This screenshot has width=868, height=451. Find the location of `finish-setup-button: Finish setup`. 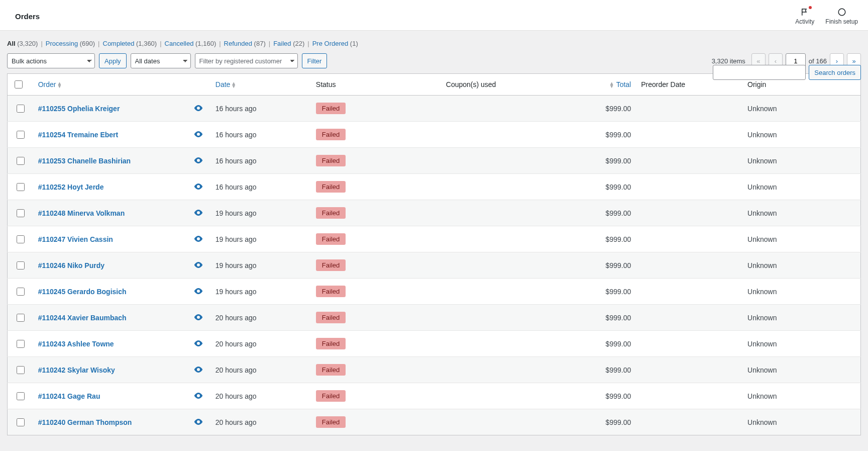

finish-setup-button: Finish setup is located at coordinates (842, 16).